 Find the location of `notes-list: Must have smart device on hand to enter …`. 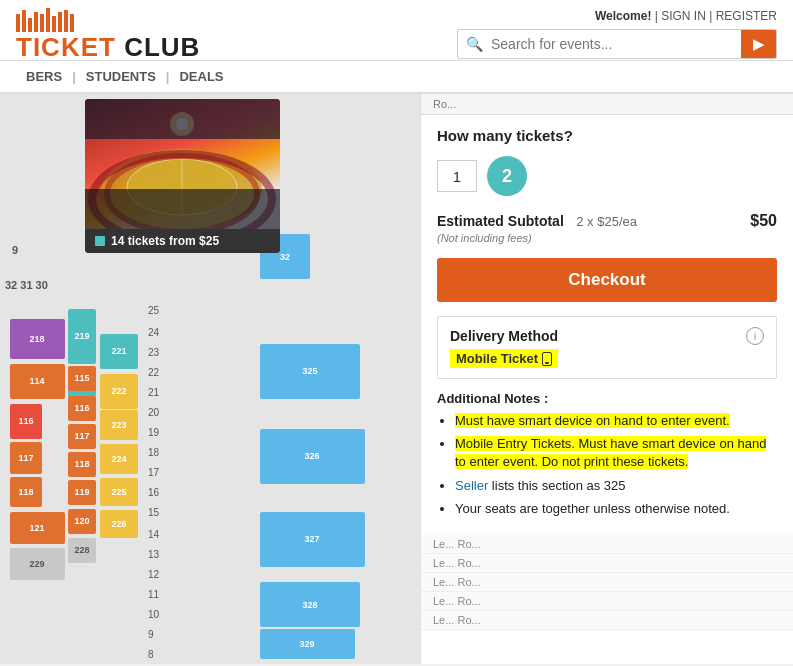

notes-list: Must have smart device on hand to enter … is located at coordinates (607, 465).